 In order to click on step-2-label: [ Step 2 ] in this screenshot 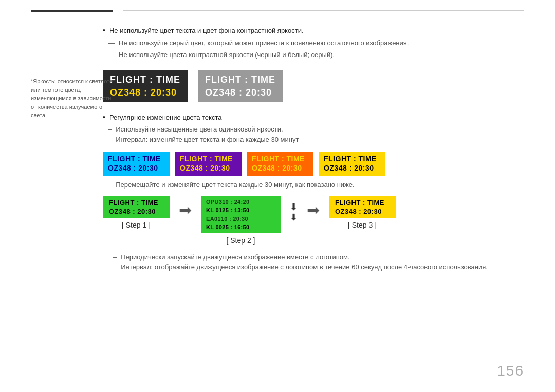, I will do `click(240, 240)`.